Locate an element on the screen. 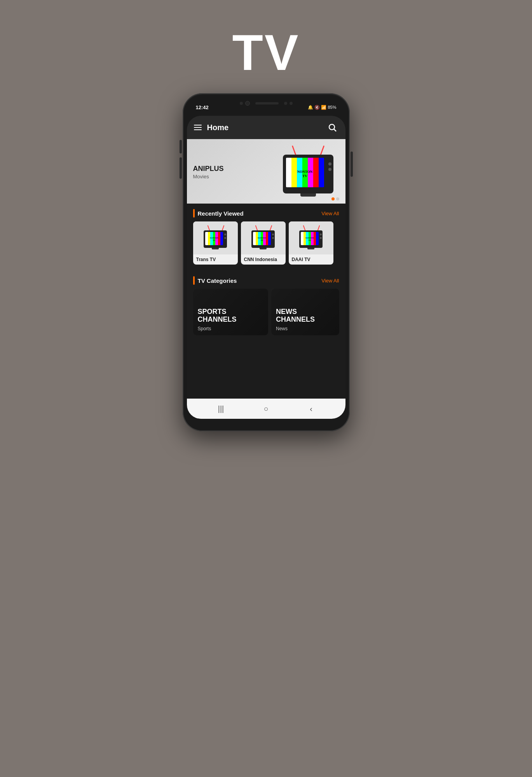 This screenshot has height=777, width=532. card-img-trans-tv: NONTONTV is located at coordinates (215, 238).